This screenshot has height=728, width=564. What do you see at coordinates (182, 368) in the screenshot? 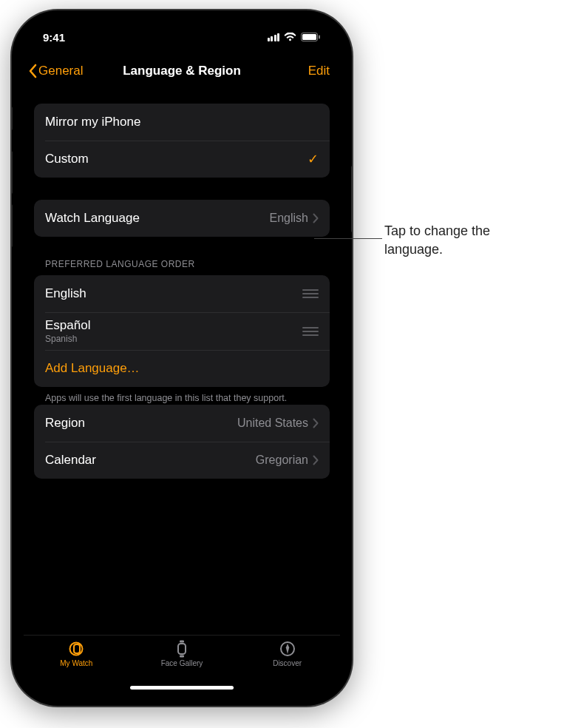
I see `add-language-label: Add Language…` at bounding box center [182, 368].